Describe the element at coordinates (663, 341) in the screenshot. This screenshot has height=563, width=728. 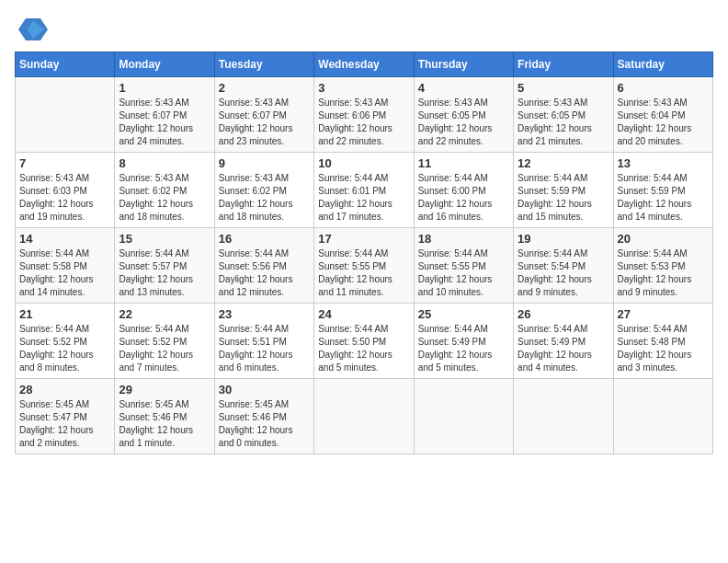
I see `calendar-cell: 27Sunrise: 5:44 AMSunset: 5:48 PMDayligh…` at that location.